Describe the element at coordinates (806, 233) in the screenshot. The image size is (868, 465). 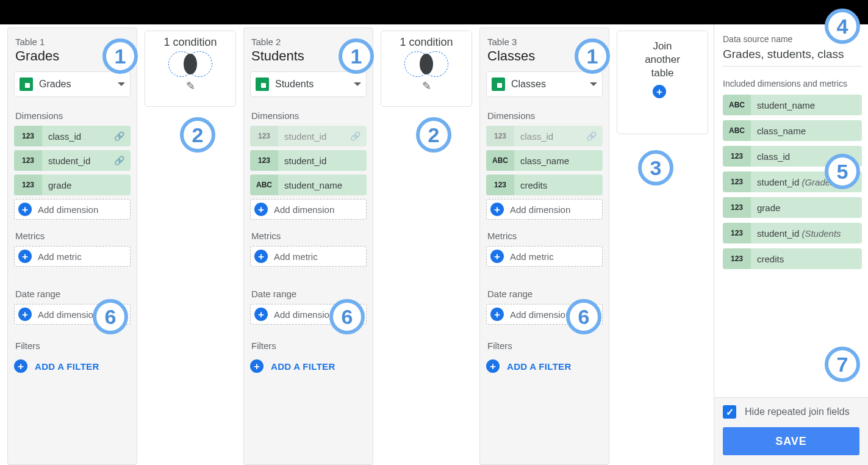
I see `chip-label: student_id (Students` at that location.